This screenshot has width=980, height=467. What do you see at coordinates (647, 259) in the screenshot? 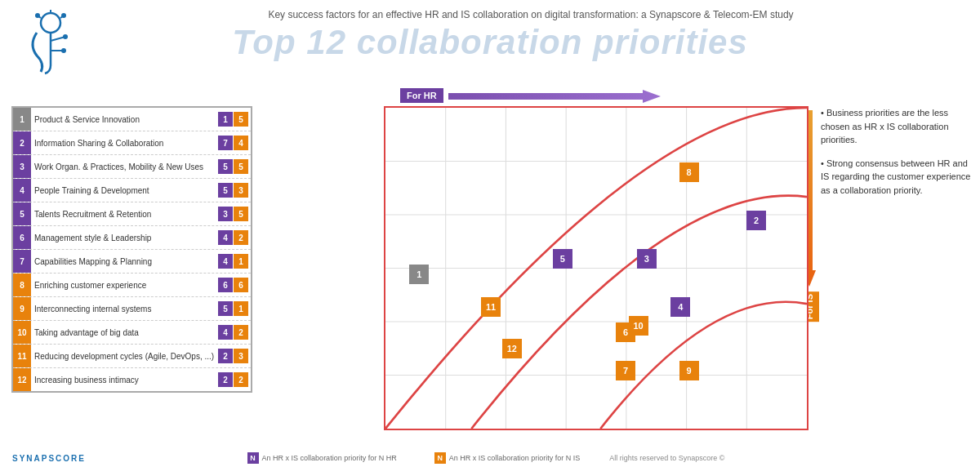
I see `data-point-3: 3` at bounding box center [647, 259].